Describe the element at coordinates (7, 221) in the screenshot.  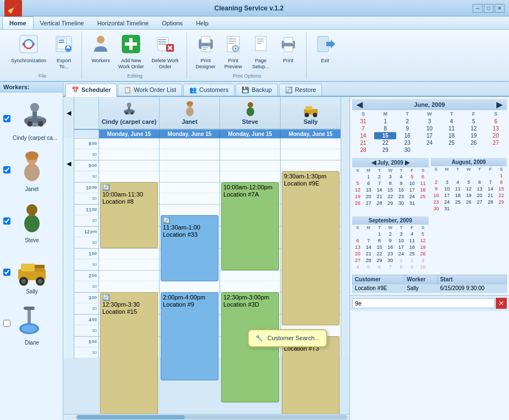
I see `worker-checkbox-steve` at that location.